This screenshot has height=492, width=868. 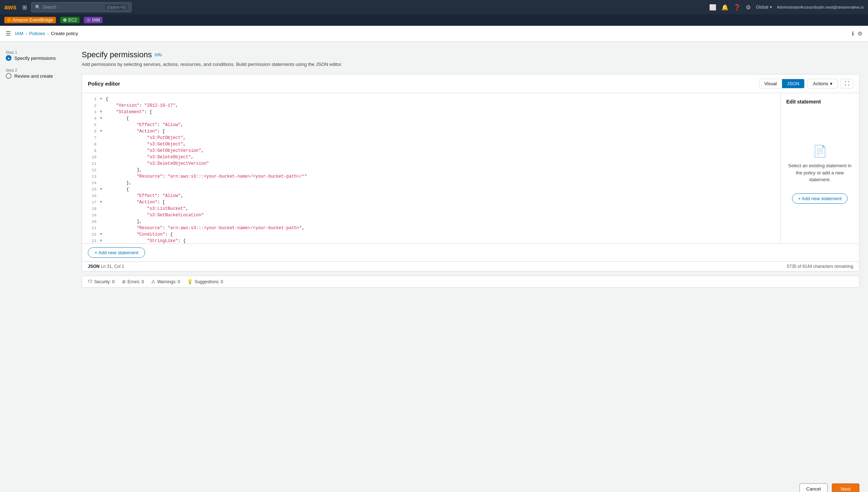 What do you see at coordinates (431, 112) in the screenshot?
I see `code-line: 3▼ "Statement": [` at bounding box center [431, 112].